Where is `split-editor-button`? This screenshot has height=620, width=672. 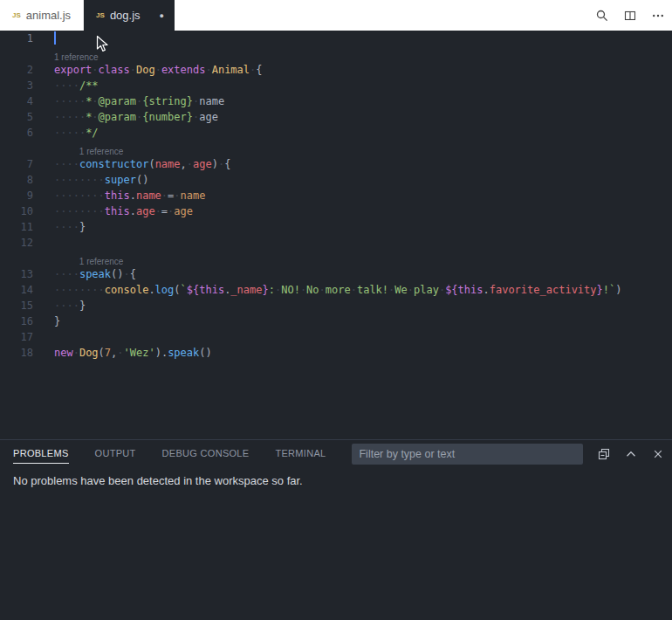
split-editor-button is located at coordinates (630, 16).